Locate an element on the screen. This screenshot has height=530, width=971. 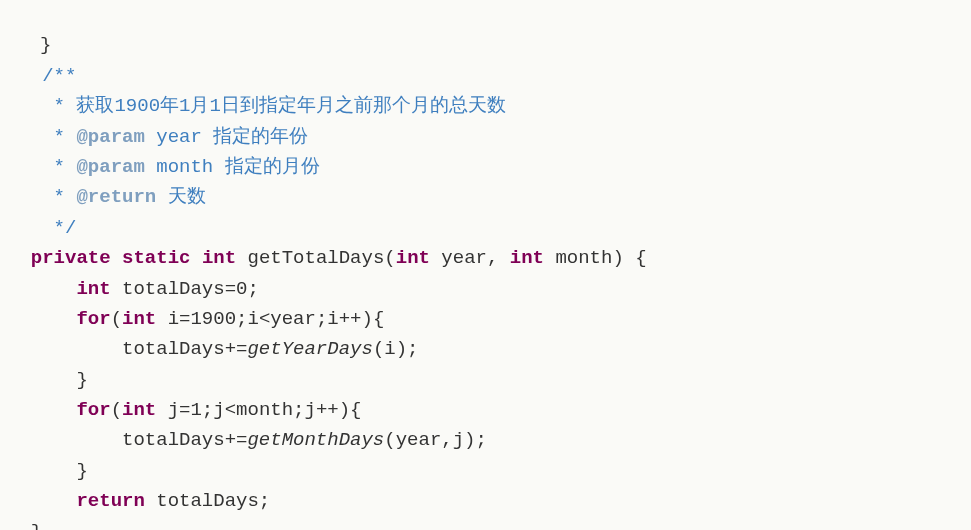
method-signature: private static int getTotalDays(int year… is located at coordinates (328, 258).